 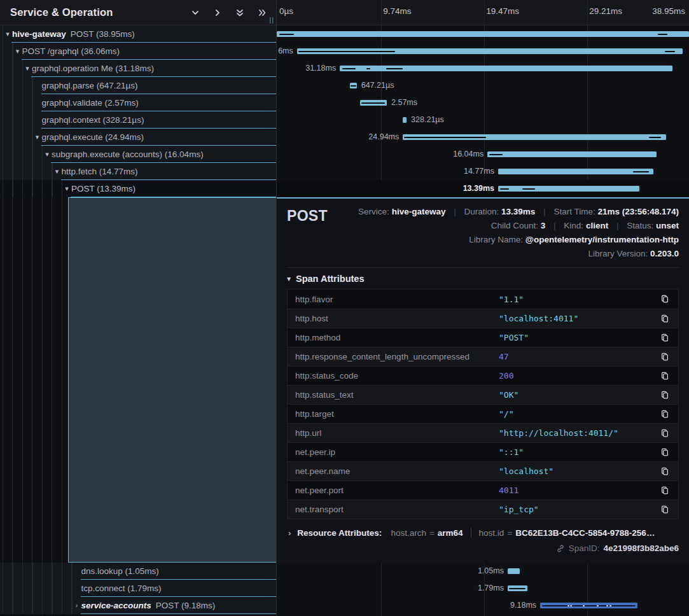 What do you see at coordinates (560, 549) in the screenshot?
I see `link-icon` at bounding box center [560, 549].